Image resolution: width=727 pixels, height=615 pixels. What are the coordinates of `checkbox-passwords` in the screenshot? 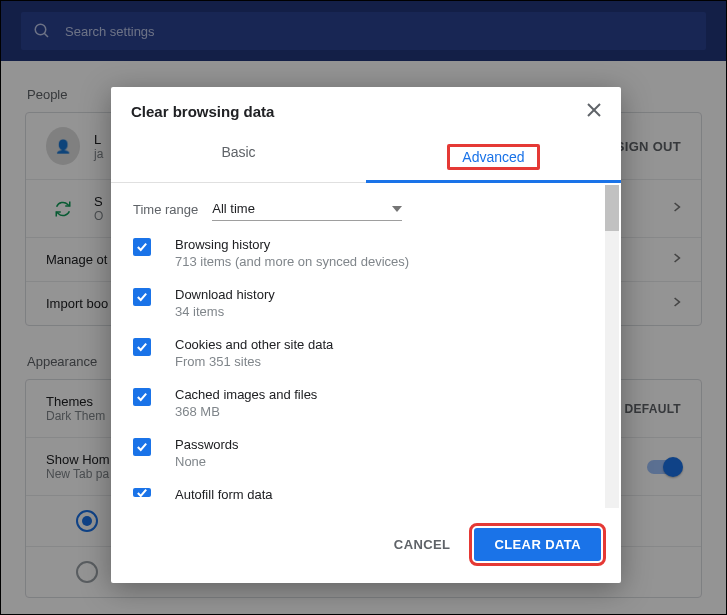 It's located at (142, 447).